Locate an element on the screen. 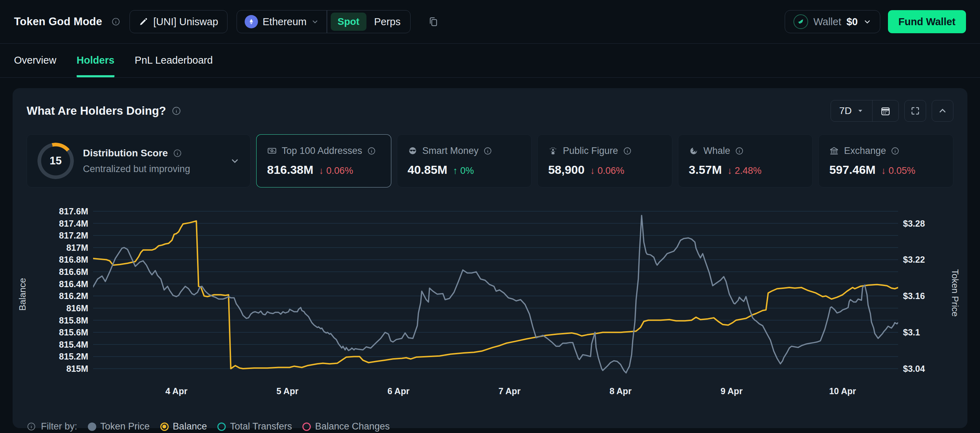 This screenshot has width=980, height=433. tile-label: Exchange is located at coordinates (865, 151).